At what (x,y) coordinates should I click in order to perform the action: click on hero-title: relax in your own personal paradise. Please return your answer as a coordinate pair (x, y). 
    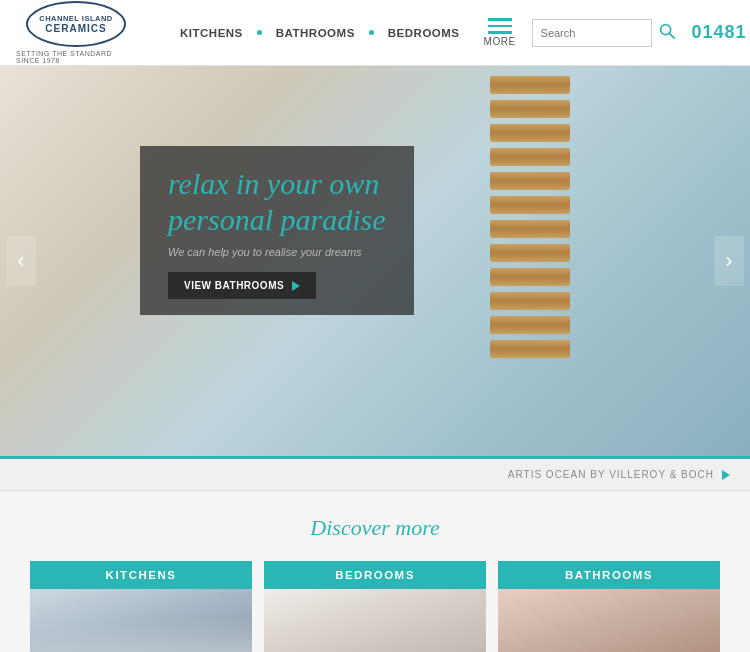
    Looking at the image, I should click on (277, 202).